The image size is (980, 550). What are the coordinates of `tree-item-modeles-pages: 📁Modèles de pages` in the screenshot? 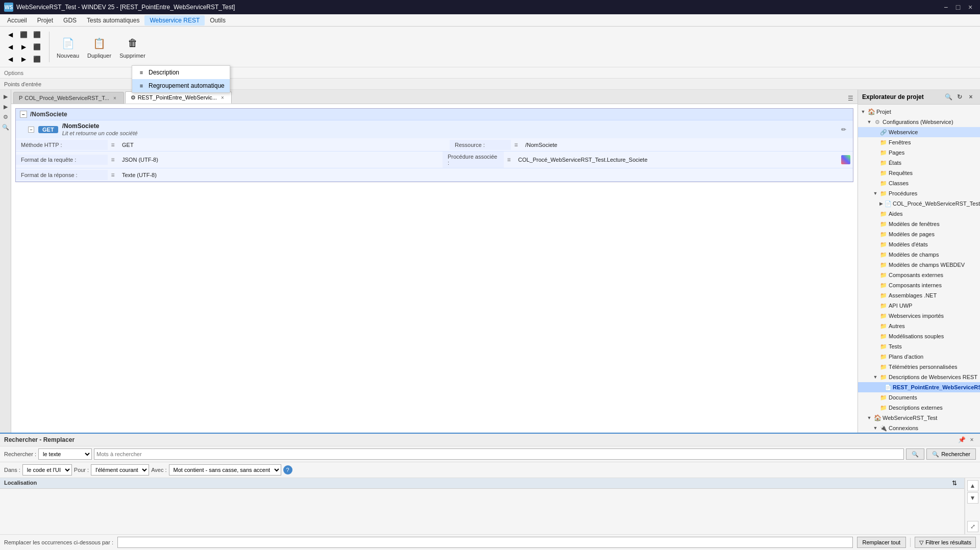 It's located at (919, 234).